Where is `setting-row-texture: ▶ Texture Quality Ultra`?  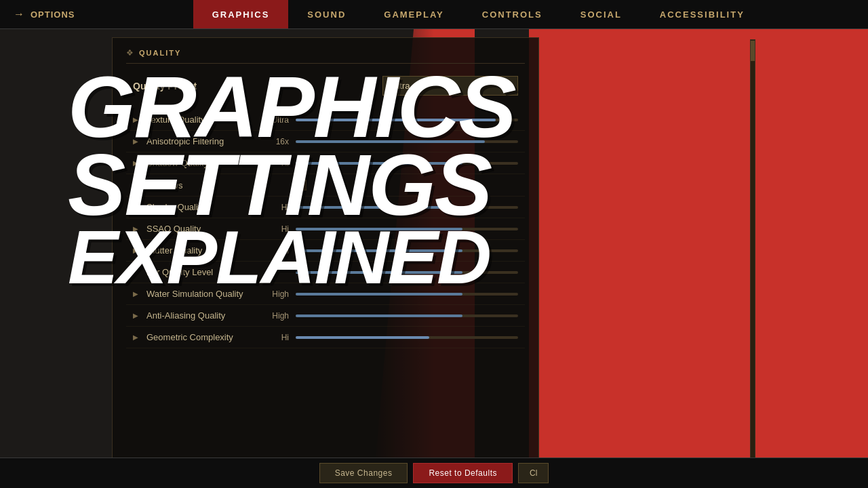
setting-row-texture: ▶ Texture Quality Ultra is located at coordinates (326, 120).